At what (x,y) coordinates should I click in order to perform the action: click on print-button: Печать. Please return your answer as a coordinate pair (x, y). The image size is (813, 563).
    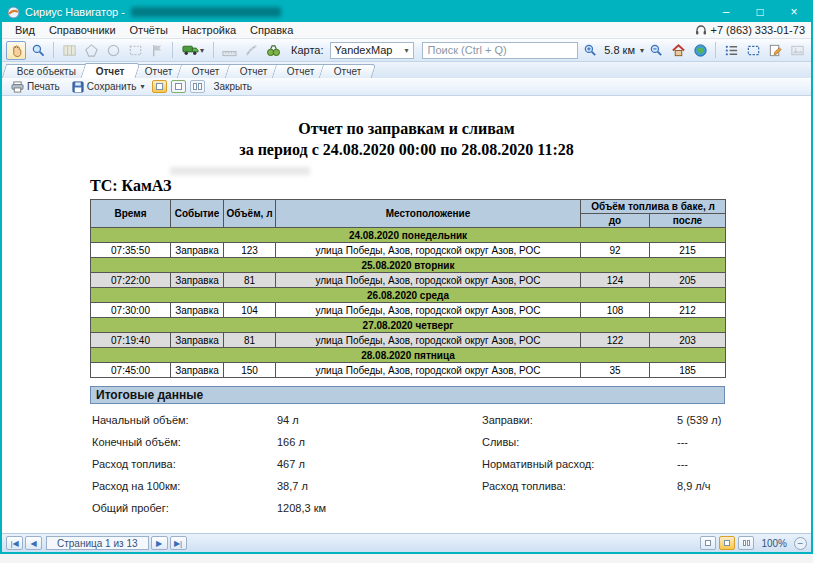
    Looking at the image, I should click on (36, 87).